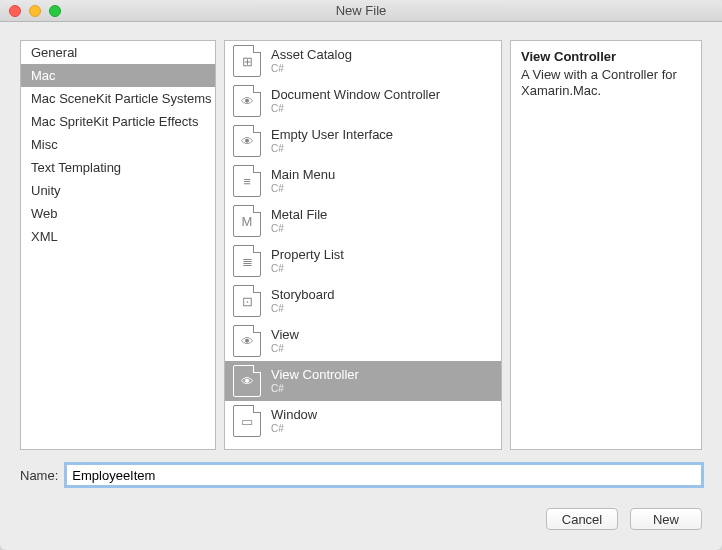 This screenshot has height=550, width=722. What do you see at coordinates (363, 181) in the screenshot?
I see `template-item: ≡Main MenuC#` at bounding box center [363, 181].